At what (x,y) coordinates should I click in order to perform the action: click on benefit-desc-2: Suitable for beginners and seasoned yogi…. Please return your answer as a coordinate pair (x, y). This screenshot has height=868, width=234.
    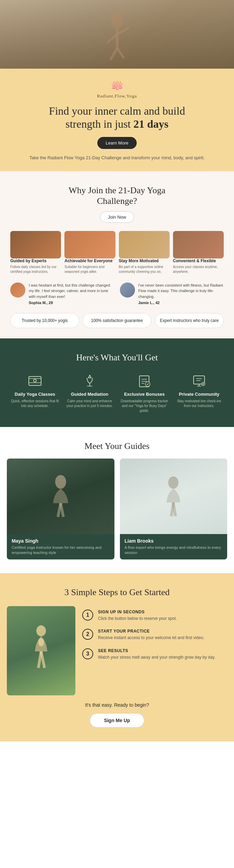
    Looking at the image, I should click on (90, 269).